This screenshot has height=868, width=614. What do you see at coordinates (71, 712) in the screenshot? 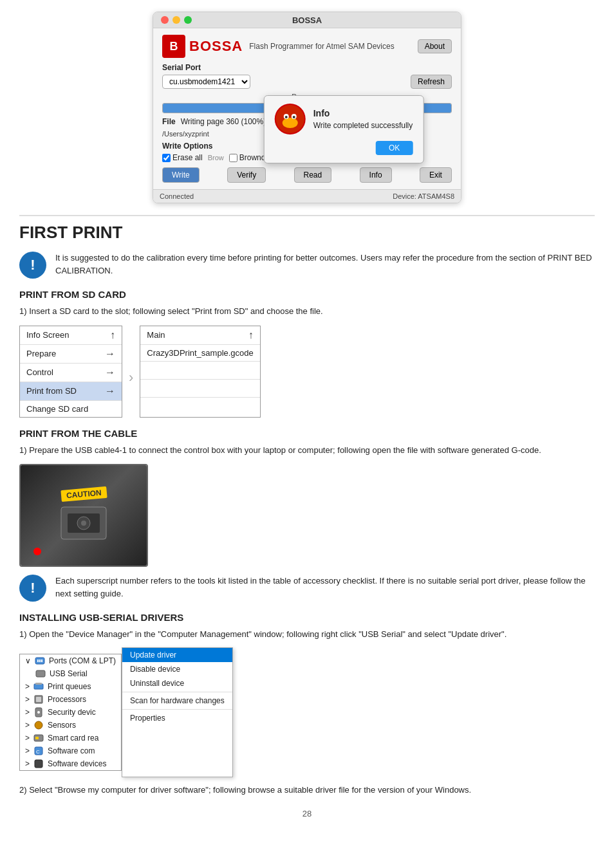
I see `devmgr-row-security: > Security devic` at bounding box center [71, 712].